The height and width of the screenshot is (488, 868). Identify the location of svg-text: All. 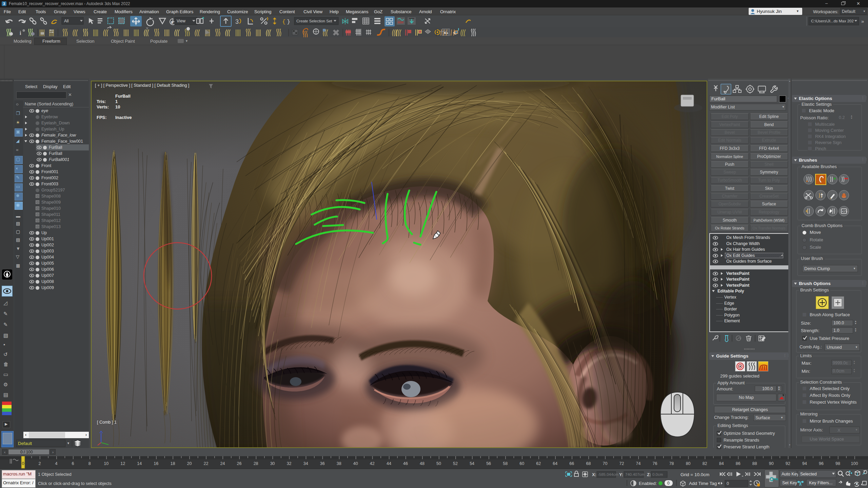
(66, 21).